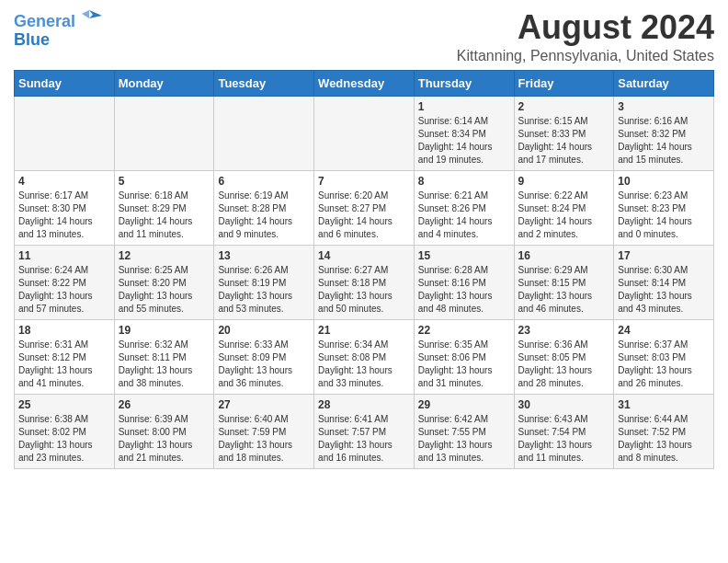 The height and width of the screenshot is (563, 728). I want to click on day-number: 13, so click(264, 256).